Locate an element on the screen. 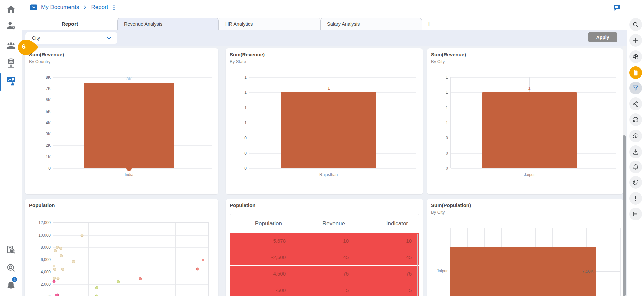 This screenshot has height=296, width=644. active-item-indicator is located at coordinates (1, 82).